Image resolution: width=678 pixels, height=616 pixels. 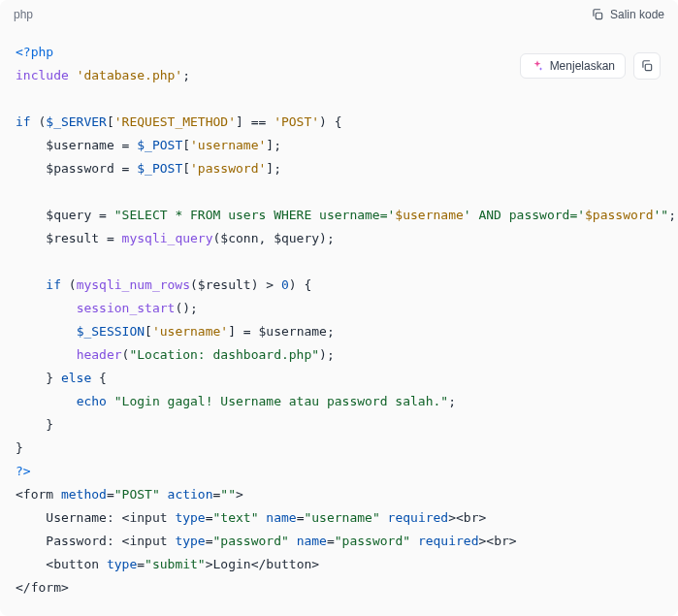 I want to click on echo-keyword: echo, so click(x=91, y=402).